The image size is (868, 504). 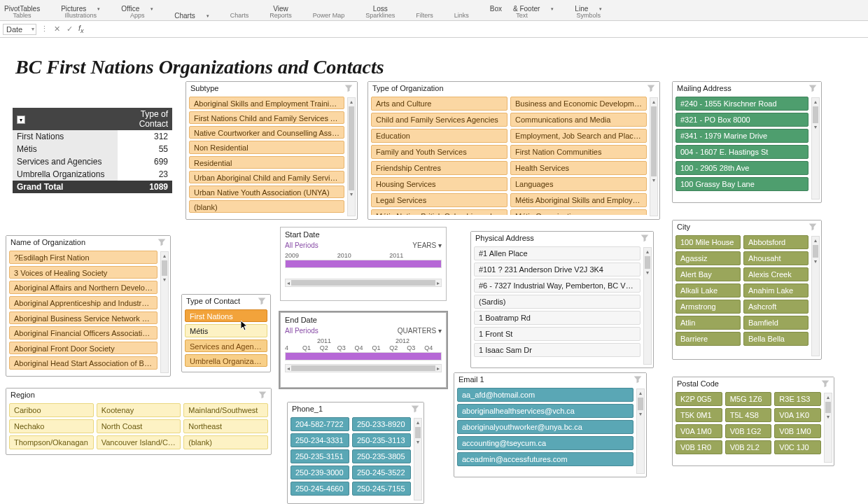 What do you see at coordinates (52, 426) in the screenshot?
I see `slicer-item: Nechako` at bounding box center [52, 426].